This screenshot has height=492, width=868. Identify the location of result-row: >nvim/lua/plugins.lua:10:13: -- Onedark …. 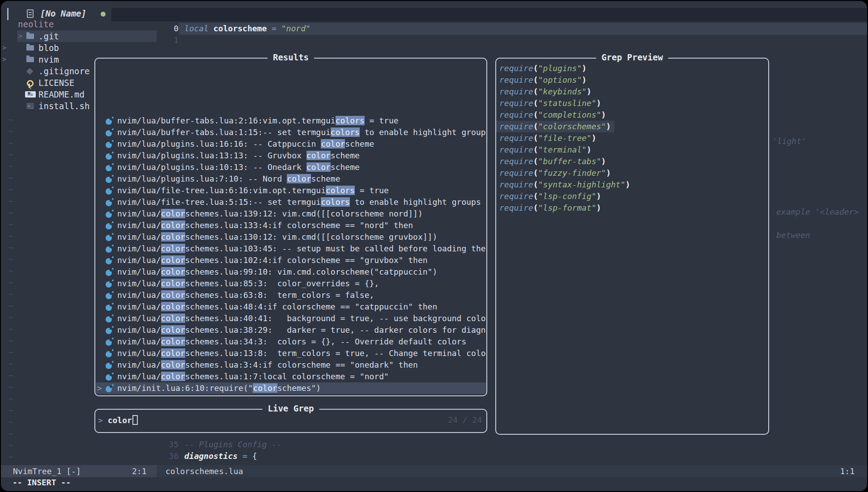
(291, 167).